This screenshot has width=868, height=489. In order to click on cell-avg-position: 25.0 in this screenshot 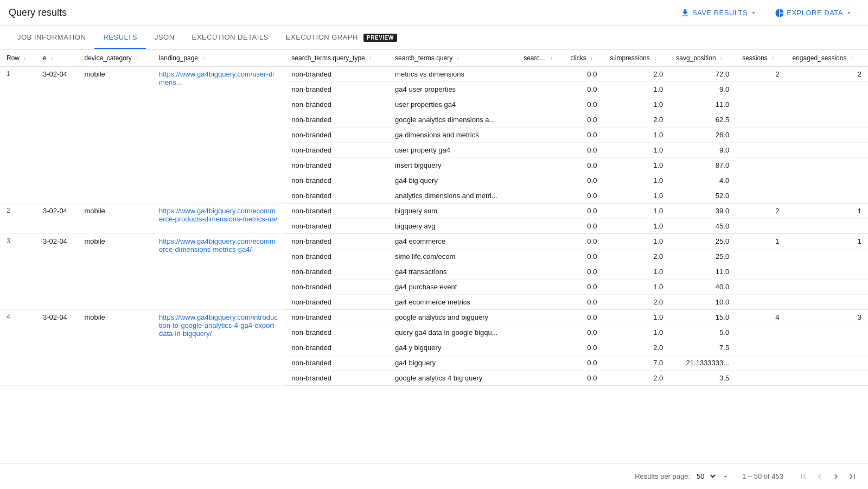, I will do `click(703, 242)`.